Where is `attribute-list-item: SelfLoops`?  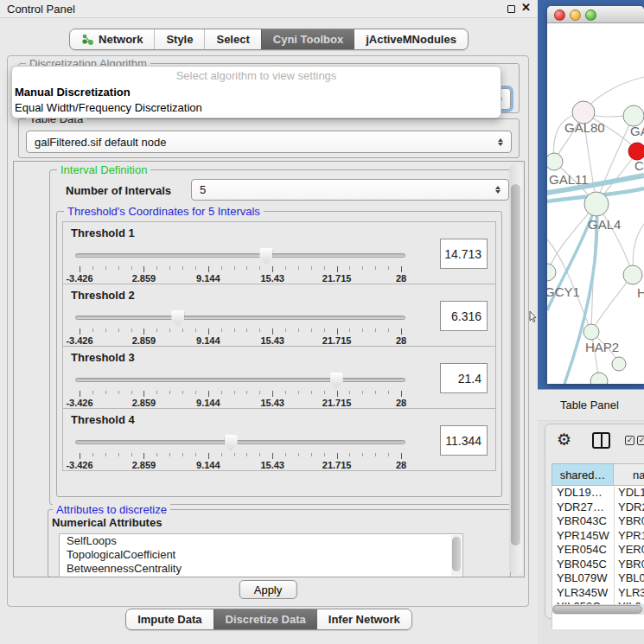
attribute-list-item: SelfLoops is located at coordinates (261, 541).